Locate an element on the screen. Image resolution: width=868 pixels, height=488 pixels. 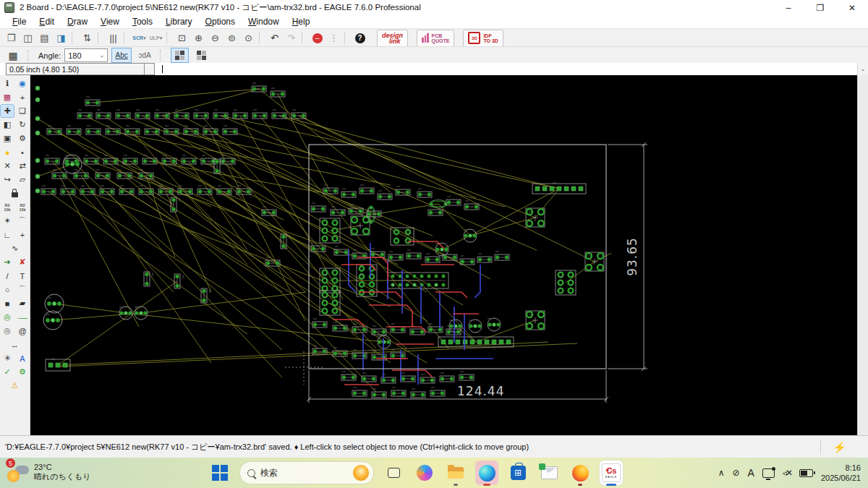
erc-icon: ✓ is located at coordinates (7, 372).